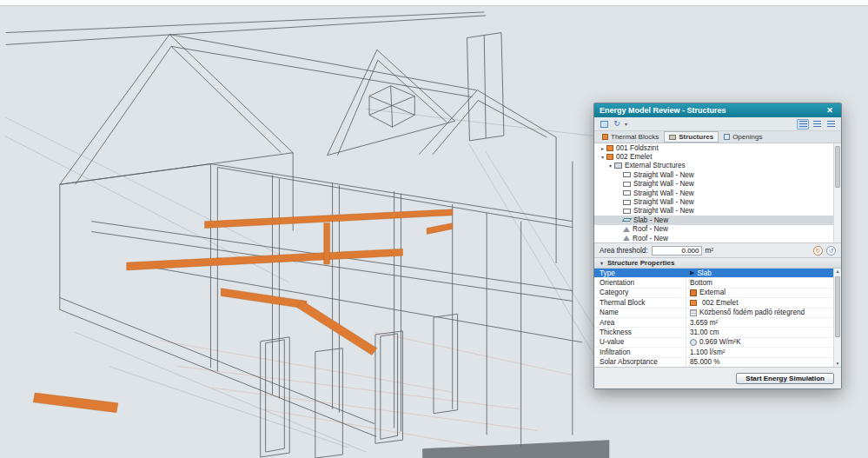 This screenshot has width=868, height=458. Describe the element at coordinates (603, 148) in the screenshot. I see `expand-icon` at that location.